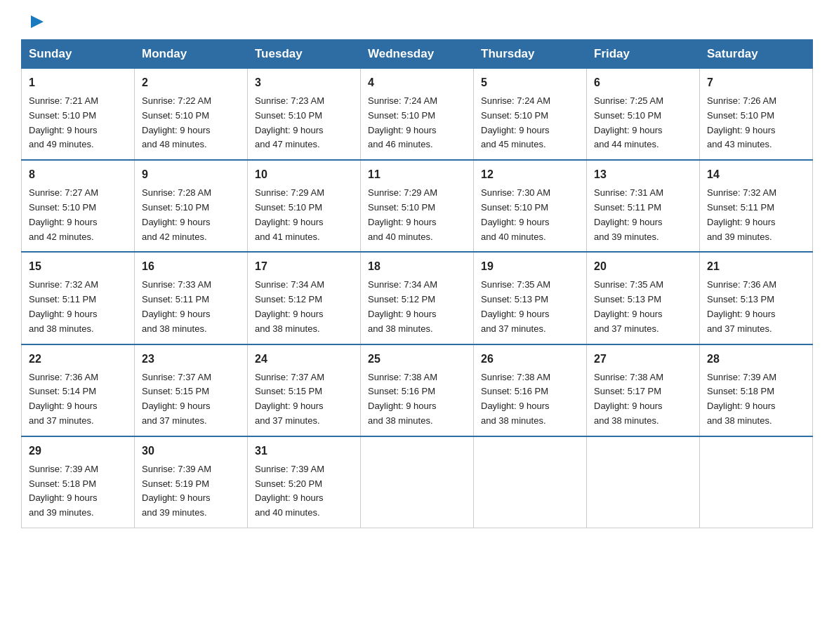 Image resolution: width=834 pixels, height=644 pixels. I want to click on day-info: Sunrise: 7:23 AMSunset: 5:10 PMDaylight:…, so click(304, 123).